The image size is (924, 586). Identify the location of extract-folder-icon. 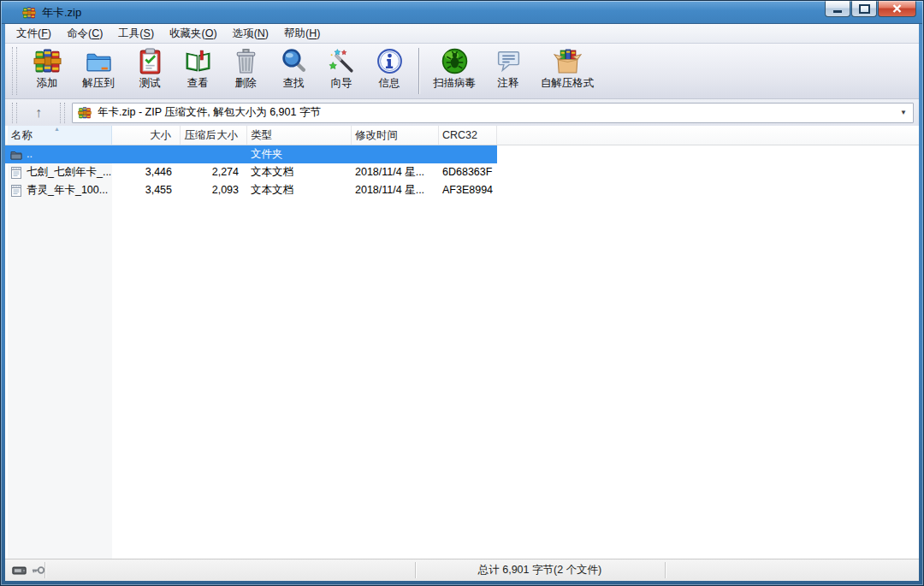
(99, 62).